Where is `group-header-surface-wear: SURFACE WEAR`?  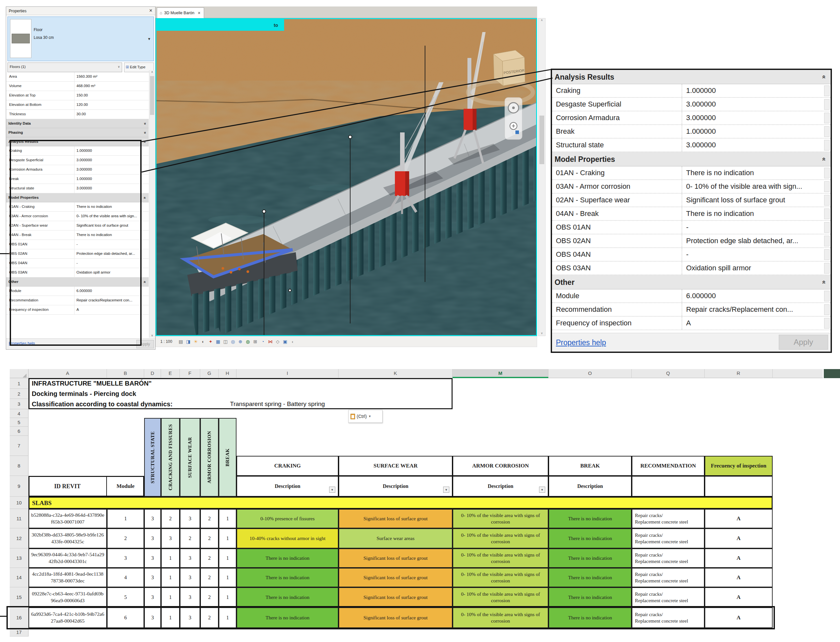
group-header-surface-wear: SURFACE WEAR is located at coordinates (395, 466).